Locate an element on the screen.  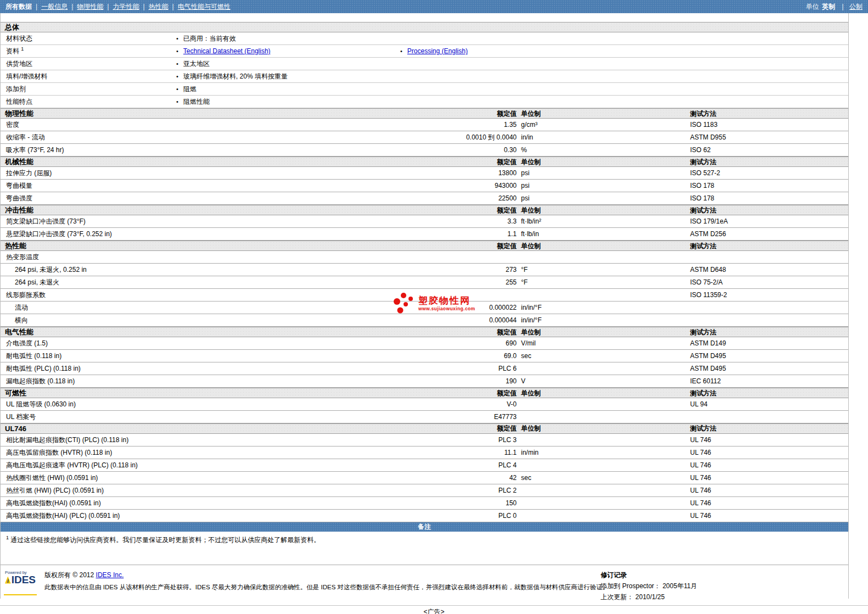
table-row: 耐电弧性 (0.118 in)69.0secASTM D495 is located at coordinates (424, 356).